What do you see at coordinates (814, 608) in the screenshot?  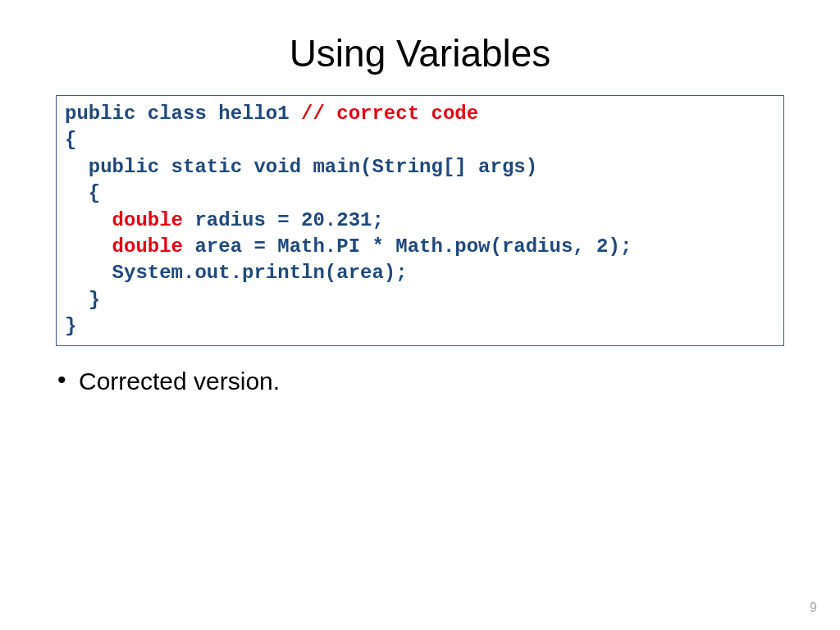 I see `page-number: 9` at bounding box center [814, 608].